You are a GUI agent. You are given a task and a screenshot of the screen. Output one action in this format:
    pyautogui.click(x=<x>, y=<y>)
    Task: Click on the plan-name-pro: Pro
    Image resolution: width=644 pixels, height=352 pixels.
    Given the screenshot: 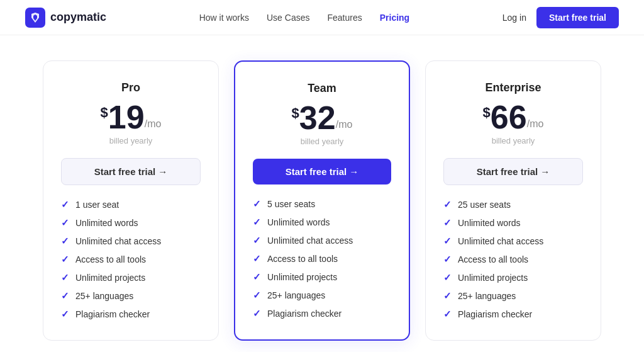 What is the action you would take?
    pyautogui.click(x=131, y=88)
    